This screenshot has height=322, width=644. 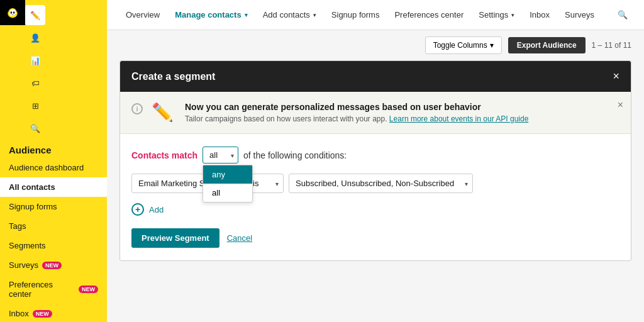 What do you see at coordinates (32, 187) in the screenshot?
I see `sidebar-item-label: All contacts` at bounding box center [32, 187].